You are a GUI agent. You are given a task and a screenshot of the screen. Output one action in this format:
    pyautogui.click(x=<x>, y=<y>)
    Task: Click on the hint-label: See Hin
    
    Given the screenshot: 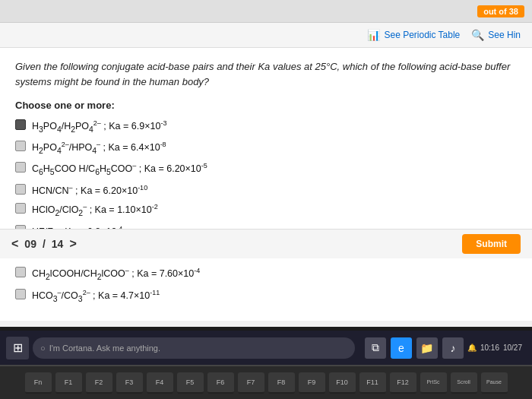 What is the action you would take?
    pyautogui.click(x=505, y=35)
    